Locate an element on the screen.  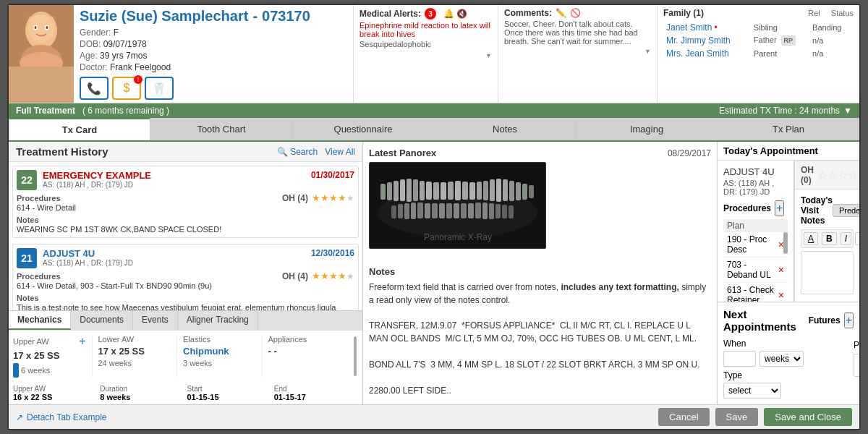
save-close-button: Save and Close is located at coordinates (808, 417).